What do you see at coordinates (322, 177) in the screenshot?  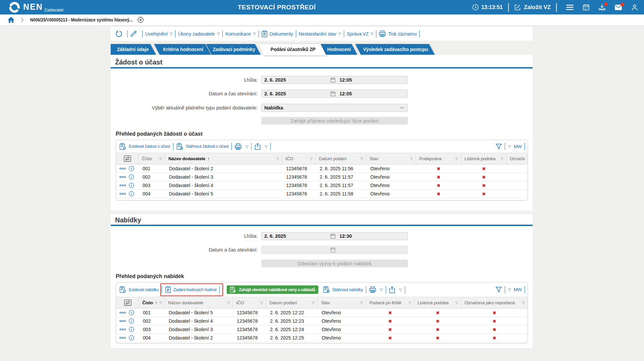 I see `table-row: 002 Dodavatel - školení 3 12345678 2. 6.…` at bounding box center [322, 177].